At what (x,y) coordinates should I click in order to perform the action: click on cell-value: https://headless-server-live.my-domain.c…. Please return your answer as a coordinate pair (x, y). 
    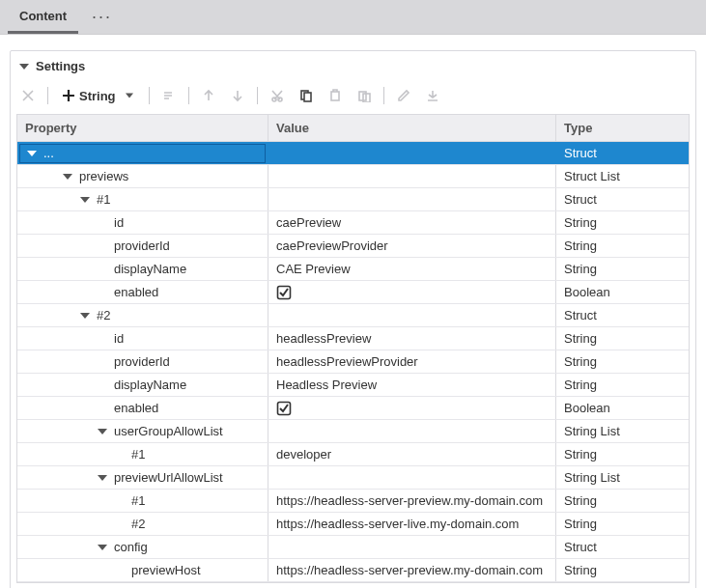
    Looking at the image, I should click on (412, 523).